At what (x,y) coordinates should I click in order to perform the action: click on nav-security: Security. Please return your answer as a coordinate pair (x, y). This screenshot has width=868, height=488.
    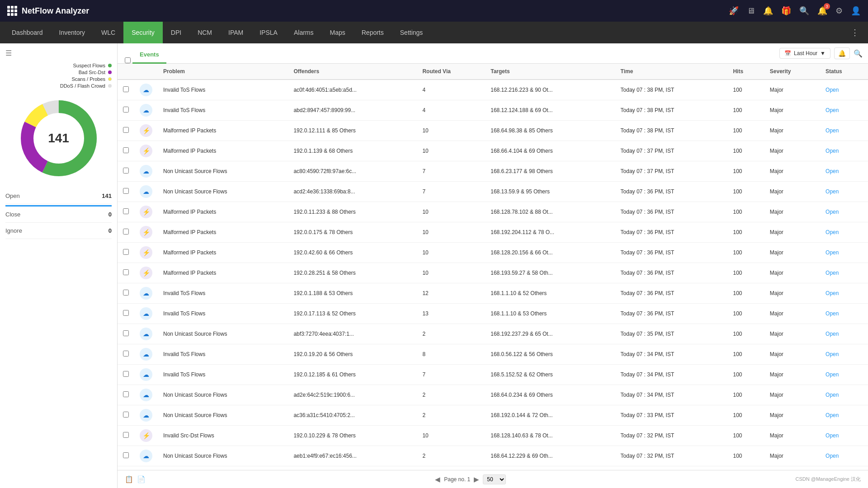
    Looking at the image, I should click on (143, 33).